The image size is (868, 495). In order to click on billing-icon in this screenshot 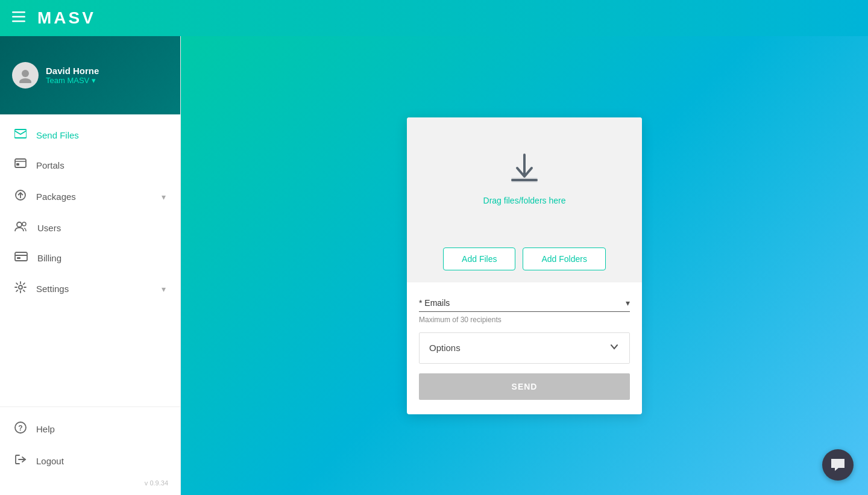, I will do `click(21, 258)`.